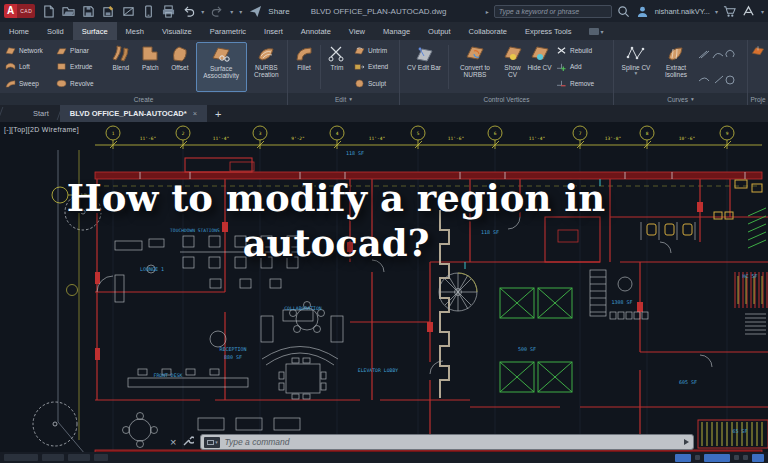  I want to click on undo-caret-icon: ▾, so click(202, 12).